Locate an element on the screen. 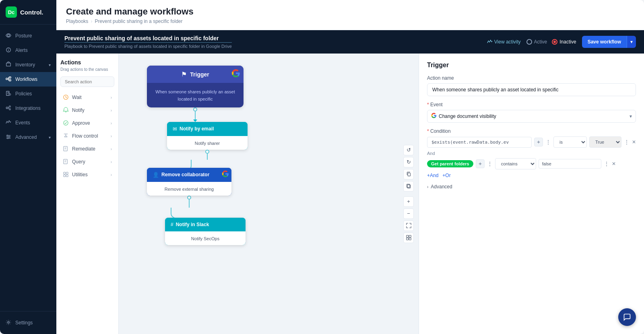 This screenshot has height=334, width=644. chat-fab-button is located at coordinates (627, 317).